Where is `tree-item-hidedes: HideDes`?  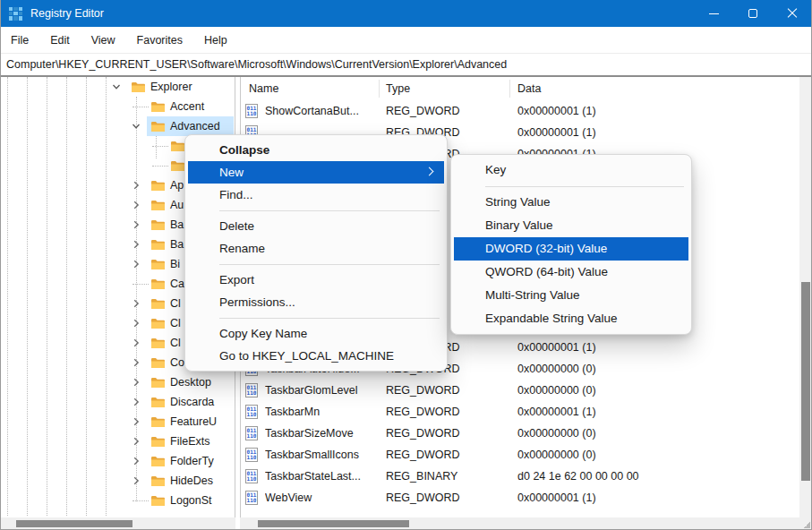
tree-item-hidedes: HideDes is located at coordinates (118, 481).